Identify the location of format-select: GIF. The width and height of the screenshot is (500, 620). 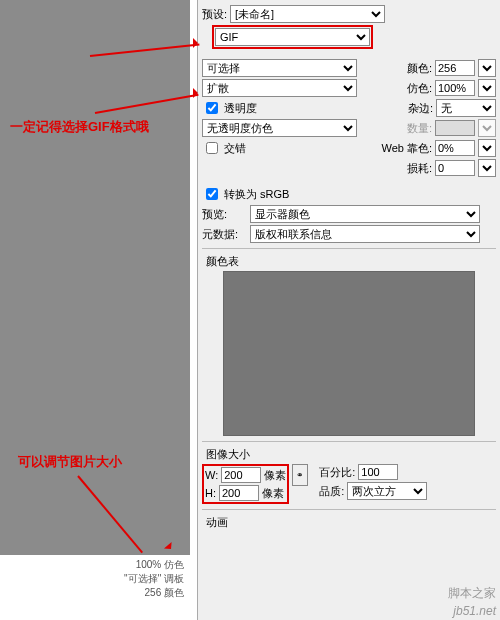
(292, 37).